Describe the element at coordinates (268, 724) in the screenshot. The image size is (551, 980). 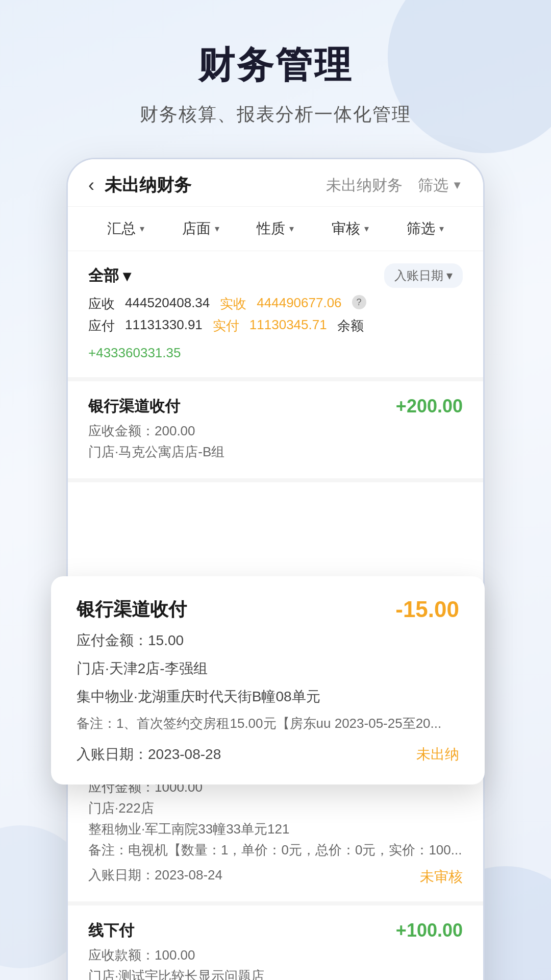
I see `popup-note: 备注：1、首次签约交房租15.00元【房东uu 2023-05-25至20...` at that location.